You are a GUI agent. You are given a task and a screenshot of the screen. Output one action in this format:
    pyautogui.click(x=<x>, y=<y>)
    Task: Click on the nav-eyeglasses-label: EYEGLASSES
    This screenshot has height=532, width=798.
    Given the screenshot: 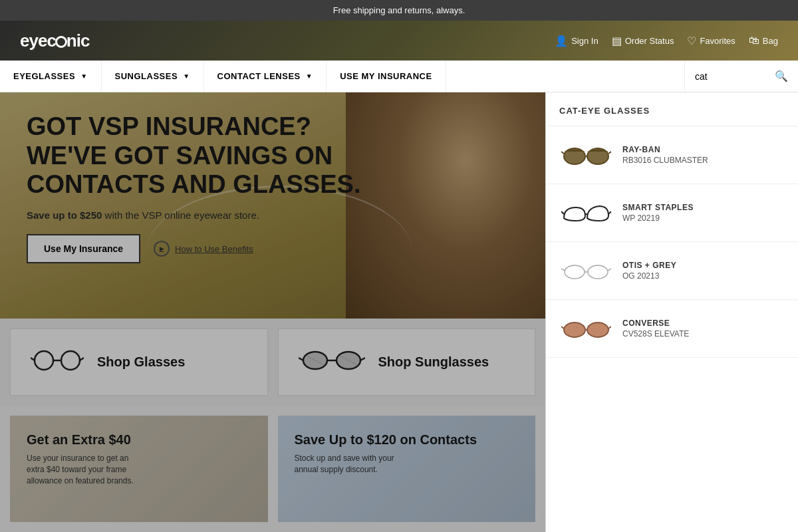 What is the action you would take?
    pyautogui.click(x=44, y=76)
    